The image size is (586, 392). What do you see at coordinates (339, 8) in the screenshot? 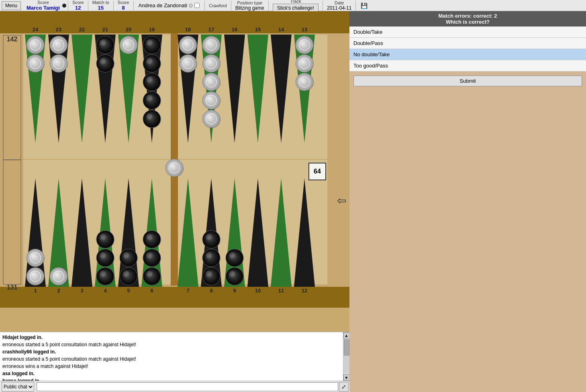
I see `date-value: 2011-04-11` at bounding box center [339, 8].